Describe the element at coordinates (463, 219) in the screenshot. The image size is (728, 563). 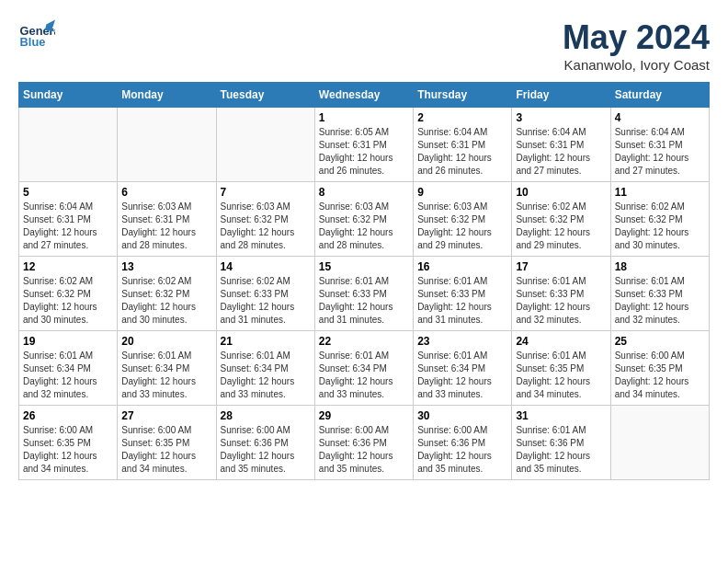
I see `calendar-cell: 9Sunrise: 6:03 AM Sunset: 6:32 PM Daylig…` at that location.